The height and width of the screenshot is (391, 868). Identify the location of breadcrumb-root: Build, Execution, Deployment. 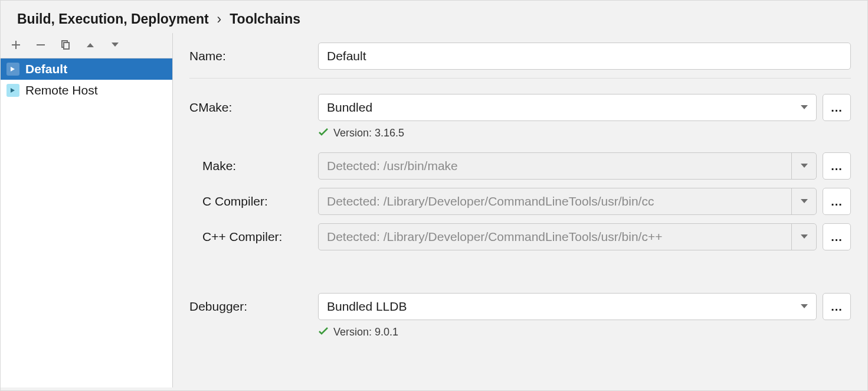
(113, 19).